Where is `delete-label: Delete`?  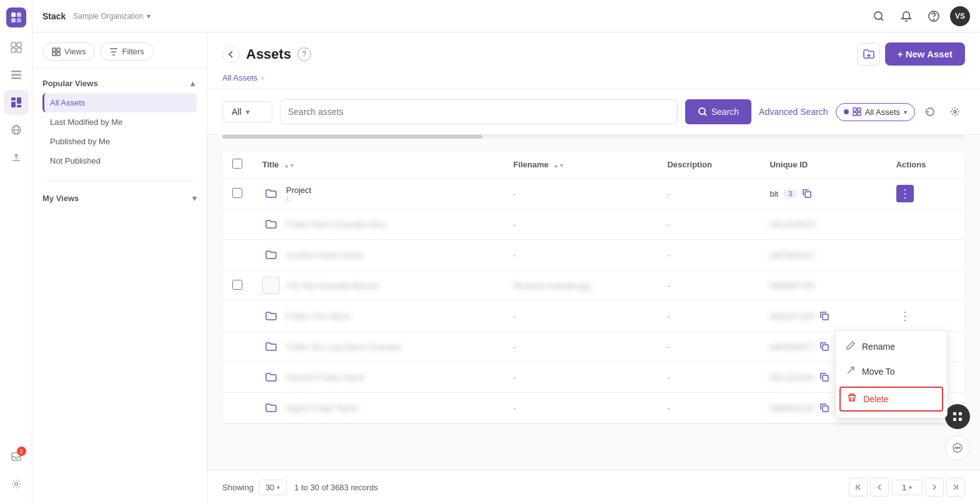 delete-label: Delete is located at coordinates (876, 399).